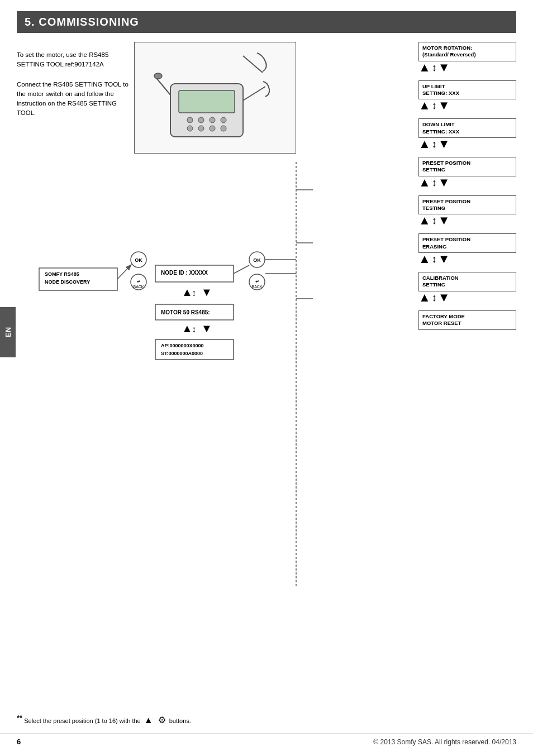 This screenshot has height=756, width=533. What do you see at coordinates (180, 721) in the screenshot?
I see `footnote-end: buttons.` at bounding box center [180, 721].